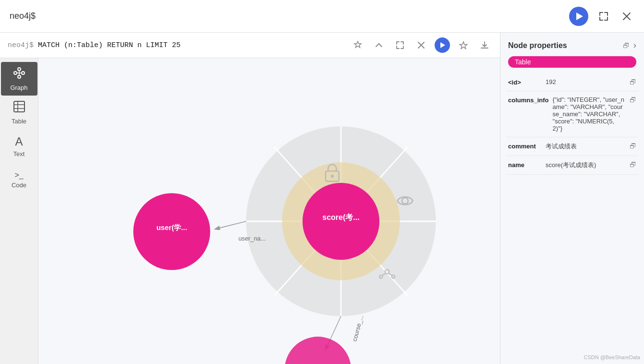 Image resolution: width=644 pixels, height=364 pixels. Describe the element at coordinates (572, 43) in the screenshot. I see `properties-header: Node properties 🗗 ›` at that location.